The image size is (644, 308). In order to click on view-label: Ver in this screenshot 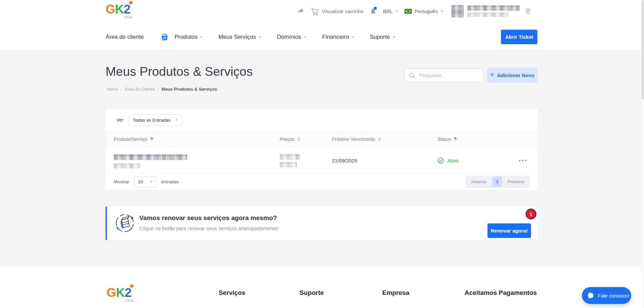, I will do `click(120, 120)`.